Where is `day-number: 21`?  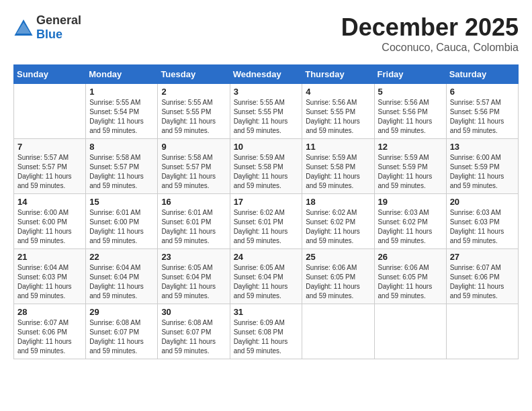 day-number: 21 is located at coordinates (50, 257).